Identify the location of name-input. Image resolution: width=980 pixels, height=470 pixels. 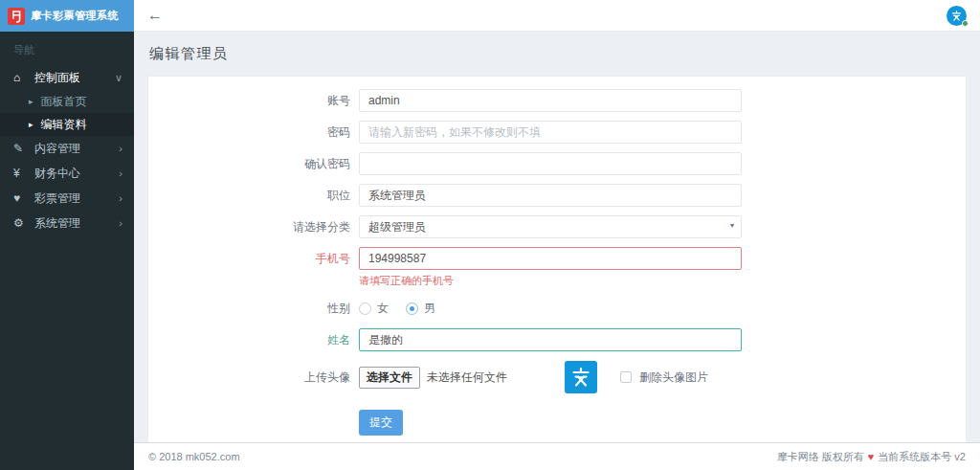
(550, 340).